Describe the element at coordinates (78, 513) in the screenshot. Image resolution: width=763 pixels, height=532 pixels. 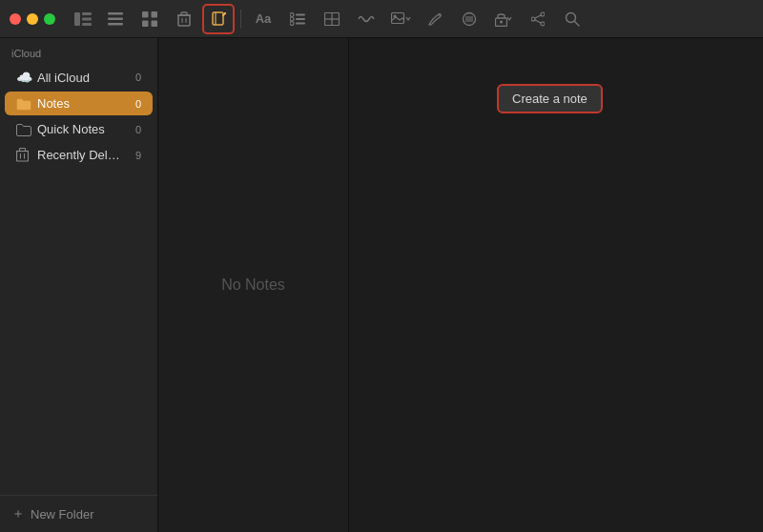
I see `new-folder-button: ＋ New Folder` at that location.